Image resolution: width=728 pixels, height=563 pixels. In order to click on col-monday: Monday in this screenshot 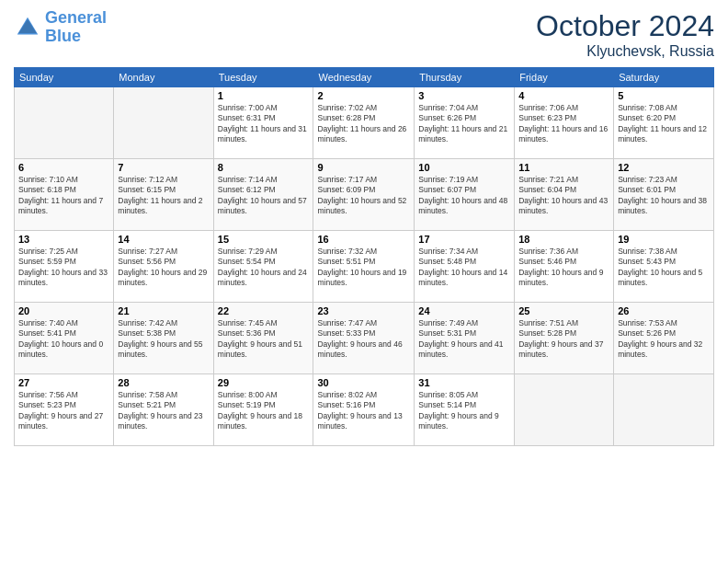, I will do `click(164, 77)`.